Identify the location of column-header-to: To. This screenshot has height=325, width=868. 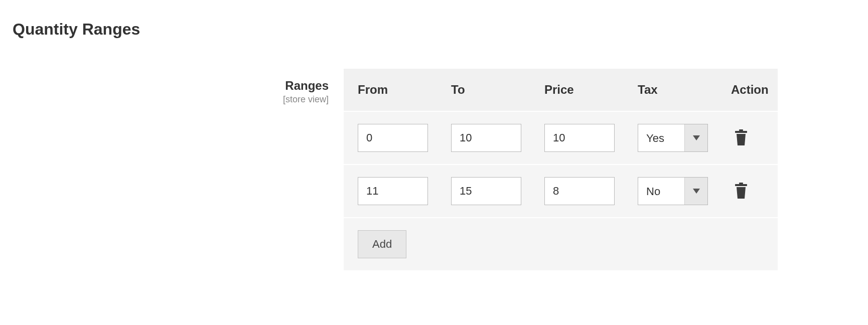
(484, 90).